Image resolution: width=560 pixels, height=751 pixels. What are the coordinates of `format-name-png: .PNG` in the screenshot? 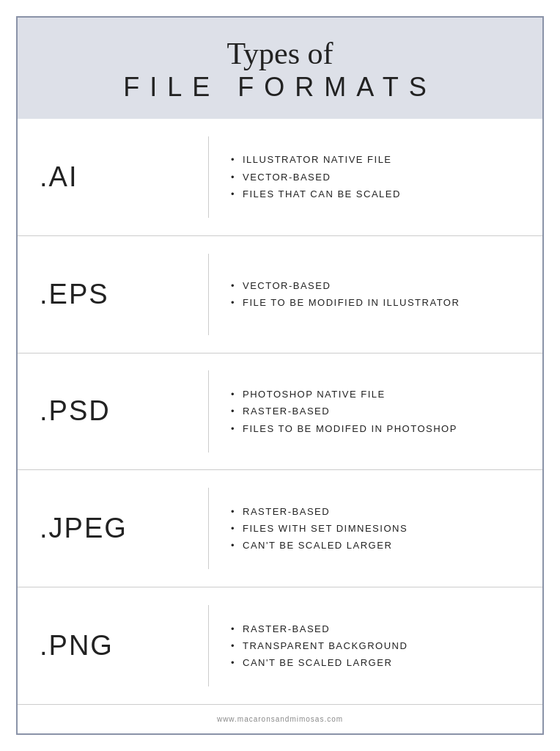 It's located at (113, 645).